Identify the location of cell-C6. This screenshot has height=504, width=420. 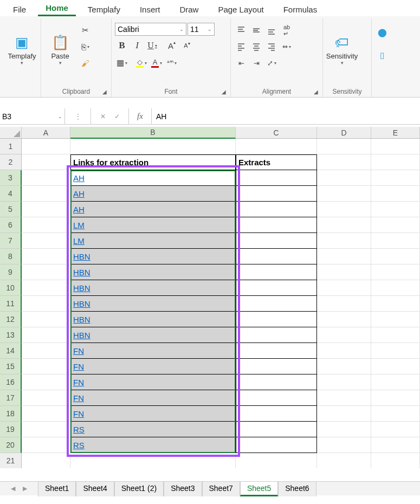
(276, 225).